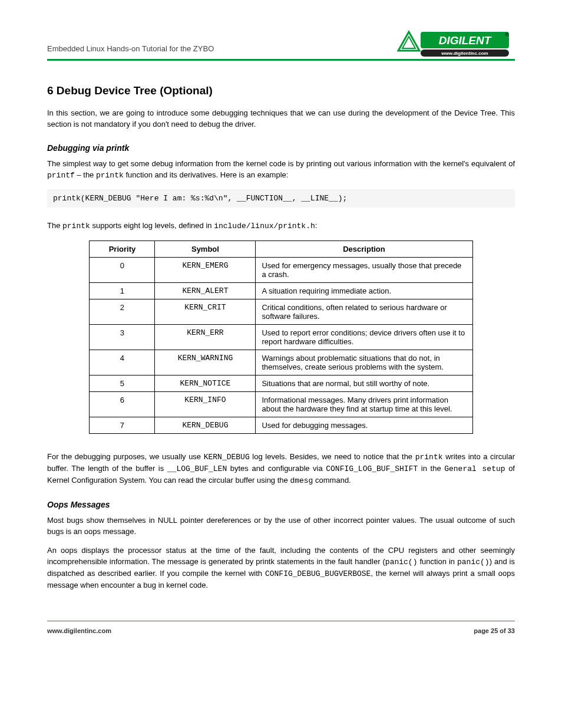 The height and width of the screenshot is (728, 562). What do you see at coordinates (318, 574) in the screenshot?
I see `code-config-debug-bugverbose: CONFIG_DEBUG_BUGVERBOSE` at bounding box center [318, 574].